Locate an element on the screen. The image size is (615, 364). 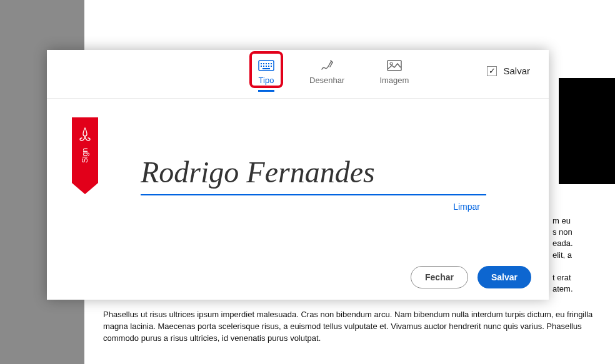
close-button: Fechar is located at coordinates (439, 277).